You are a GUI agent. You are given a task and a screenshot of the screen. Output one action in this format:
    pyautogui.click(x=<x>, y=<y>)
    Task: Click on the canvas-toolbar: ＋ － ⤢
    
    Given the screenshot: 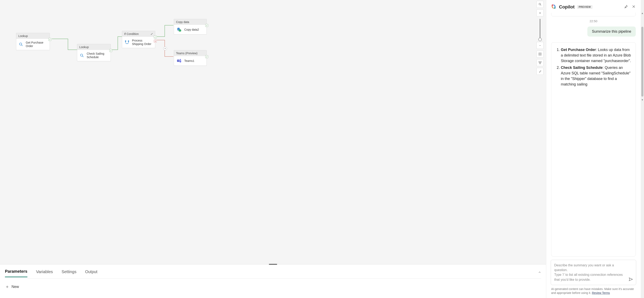 What is the action you would take?
    pyautogui.click(x=540, y=38)
    